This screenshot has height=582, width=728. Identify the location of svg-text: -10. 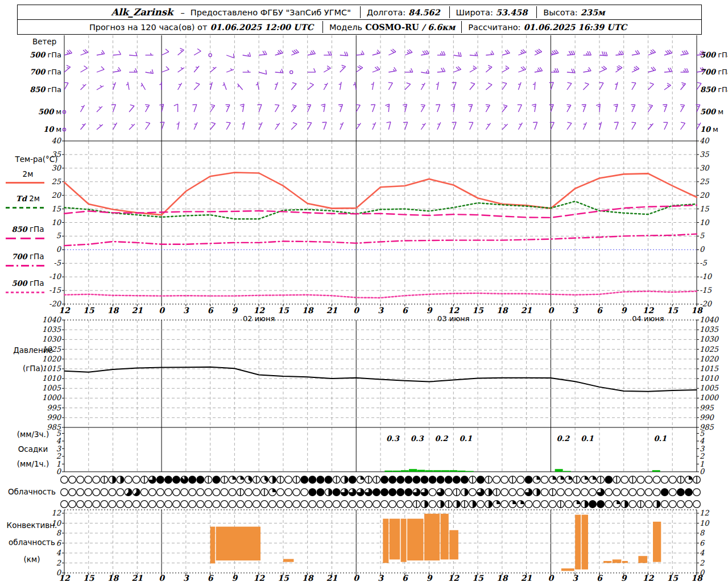
(706, 276).